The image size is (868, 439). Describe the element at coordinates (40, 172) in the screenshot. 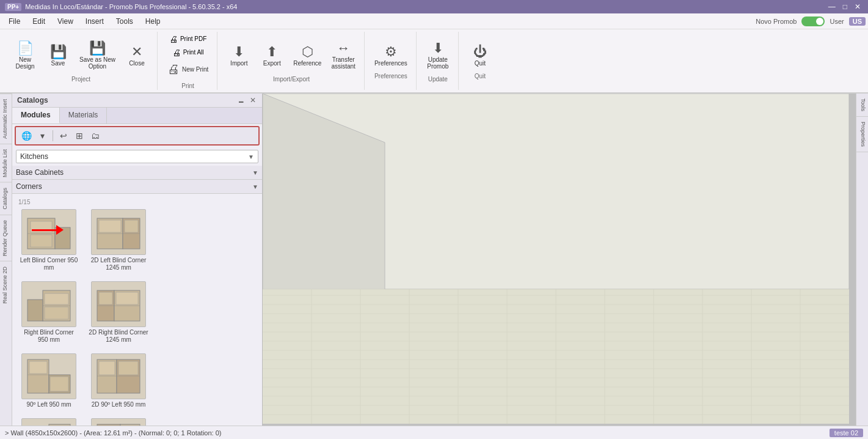

I see `base-cabinets-label: Base Cabinets` at that location.